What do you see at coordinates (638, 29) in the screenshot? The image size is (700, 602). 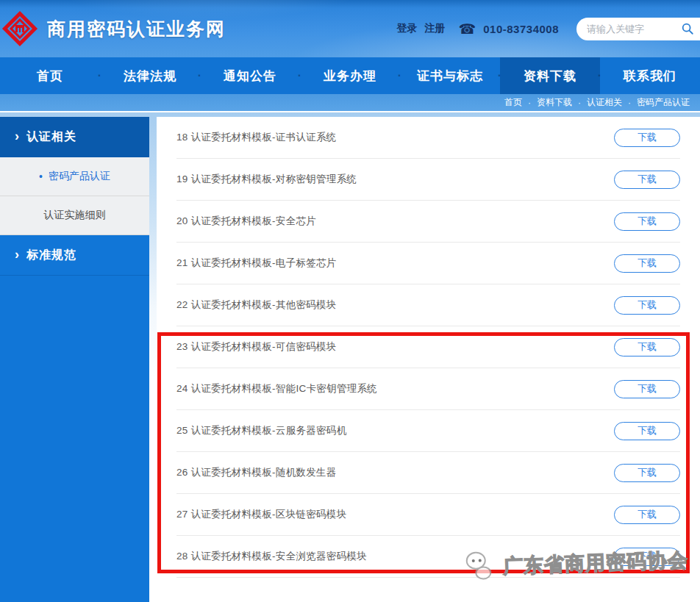 I see `search-box` at bounding box center [638, 29].